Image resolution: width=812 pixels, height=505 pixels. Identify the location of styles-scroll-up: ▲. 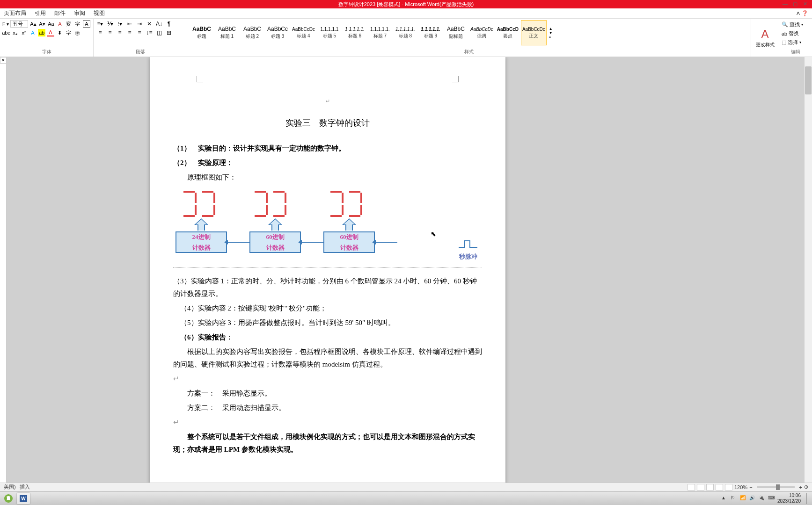
(551, 29).